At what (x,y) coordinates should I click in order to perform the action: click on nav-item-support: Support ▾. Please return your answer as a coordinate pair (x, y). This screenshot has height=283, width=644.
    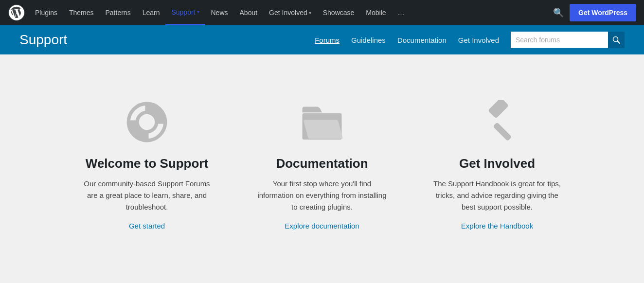
    Looking at the image, I should click on (185, 13).